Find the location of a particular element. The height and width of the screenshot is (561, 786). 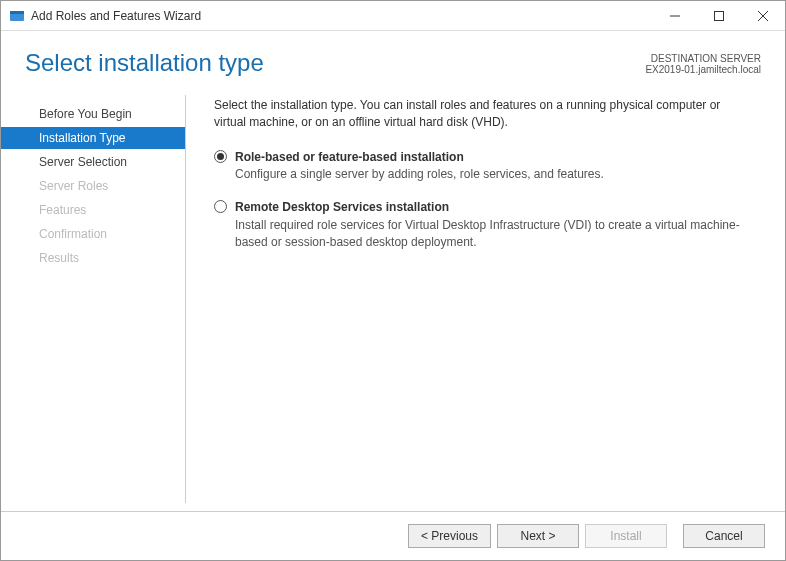

option-remote-desktop-desc: Install required role services for Virtu… is located at coordinates (495, 234).